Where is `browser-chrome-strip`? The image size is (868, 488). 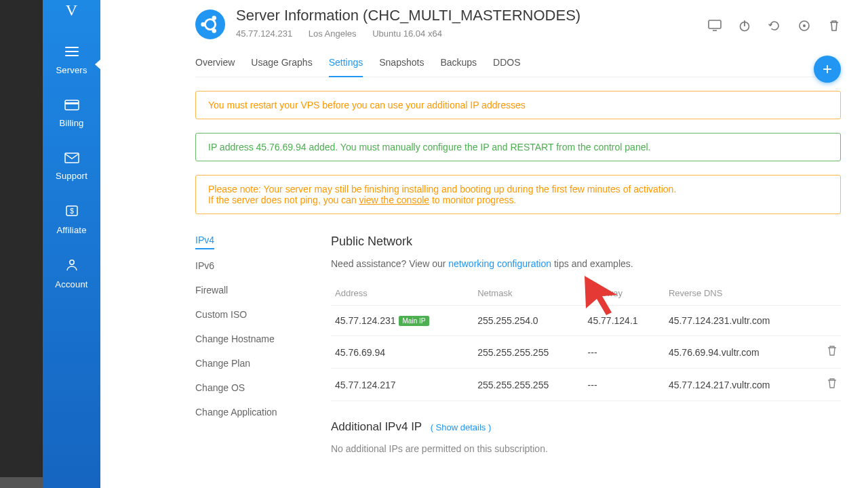 browser-chrome-strip is located at coordinates (22, 244).